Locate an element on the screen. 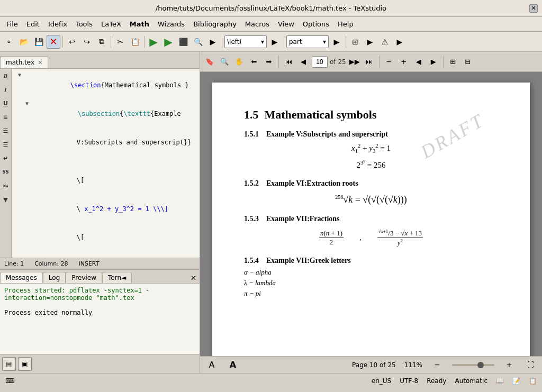 The image size is (542, 392). toolbar-part-dropdown: part ▾ is located at coordinates (308, 42).